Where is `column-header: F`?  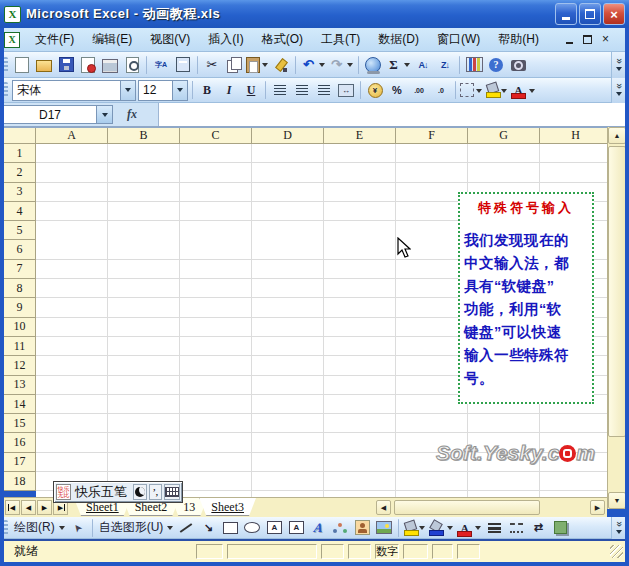 column-header: F is located at coordinates (432, 136).